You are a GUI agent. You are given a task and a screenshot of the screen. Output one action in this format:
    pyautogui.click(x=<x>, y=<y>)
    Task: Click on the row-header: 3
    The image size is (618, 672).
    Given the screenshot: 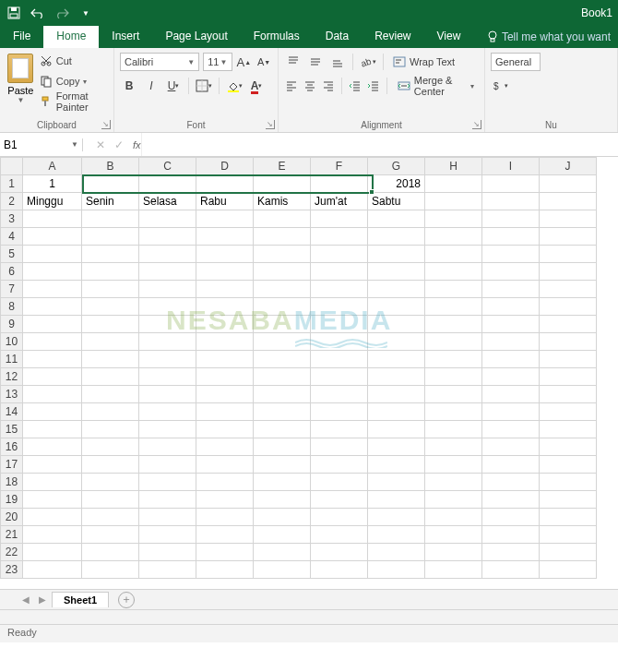 What is the action you would take?
    pyautogui.click(x=12, y=220)
    